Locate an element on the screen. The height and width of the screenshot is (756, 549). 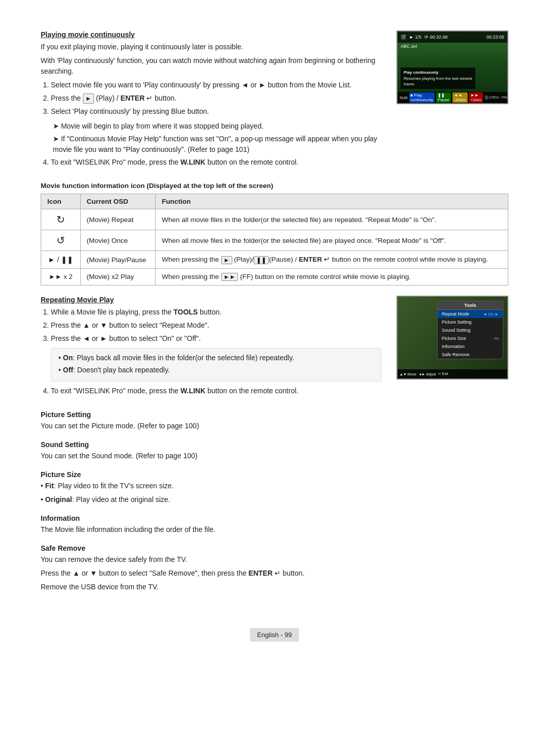
move-label: ▲▼ Move is located at coordinates (408, 374).